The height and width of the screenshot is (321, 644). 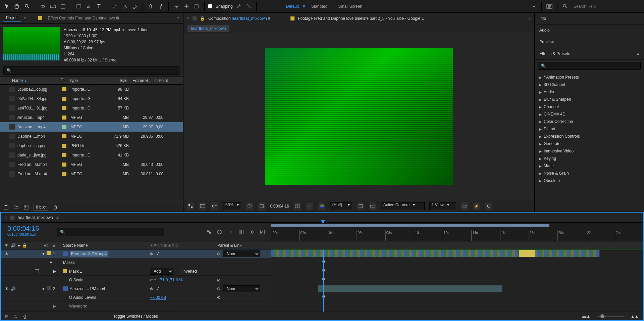 I want to click on project-row: Daphne ....mp4 MPEG71.9 MB 29.9860;00, so click(x=91, y=136).